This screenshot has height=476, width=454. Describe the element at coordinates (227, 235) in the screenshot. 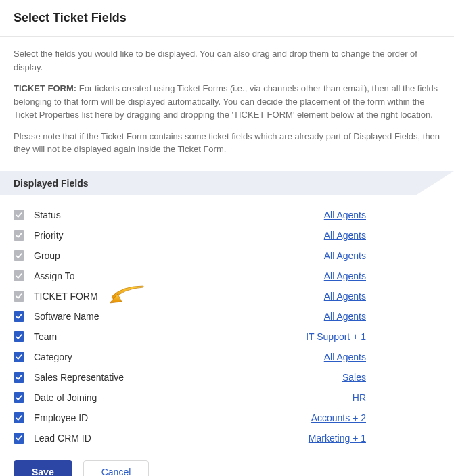

I see `field-row: PriorityAll Agents` at that location.